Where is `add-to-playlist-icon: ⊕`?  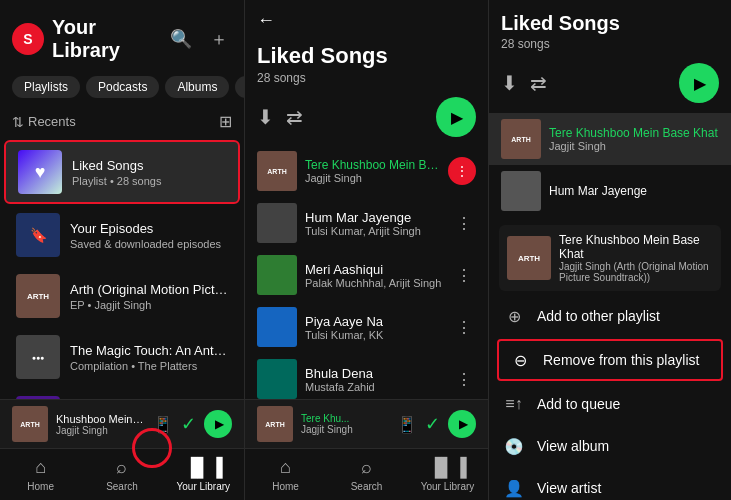 add-to-playlist-icon: ⊕ is located at coordinates (514, 316).